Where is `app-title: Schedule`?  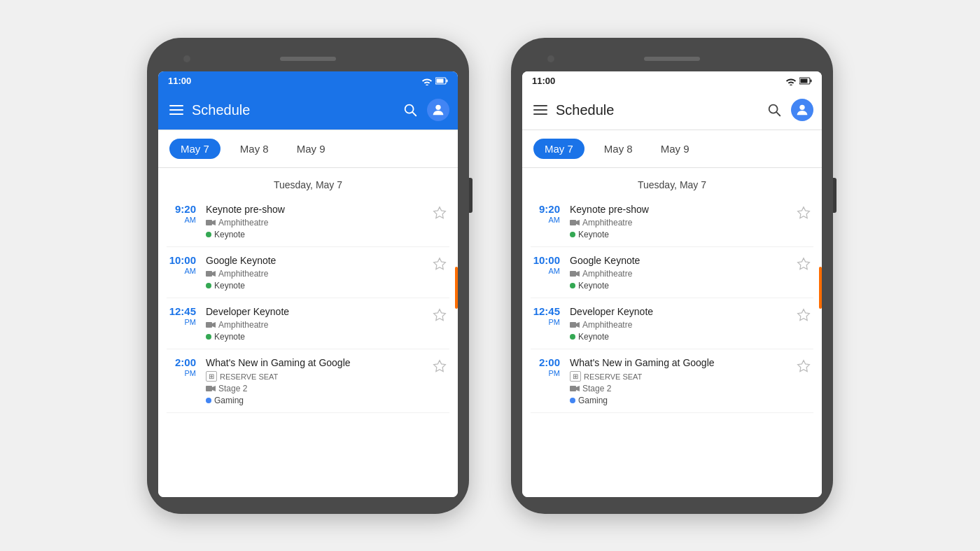
app-title: Schedule is located at coordinates (295, 111).